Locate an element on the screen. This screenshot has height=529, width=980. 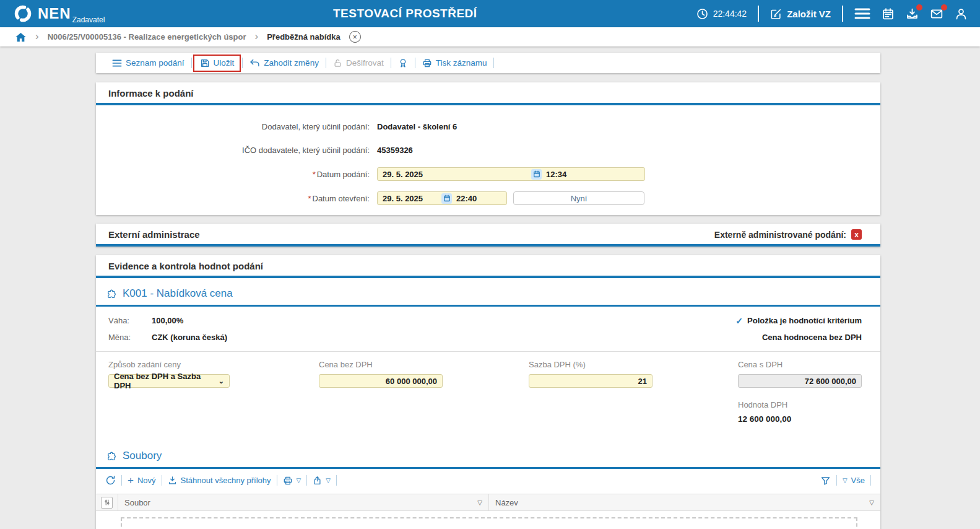
soubory-title: Soubory is located at coordinates (142, 456).